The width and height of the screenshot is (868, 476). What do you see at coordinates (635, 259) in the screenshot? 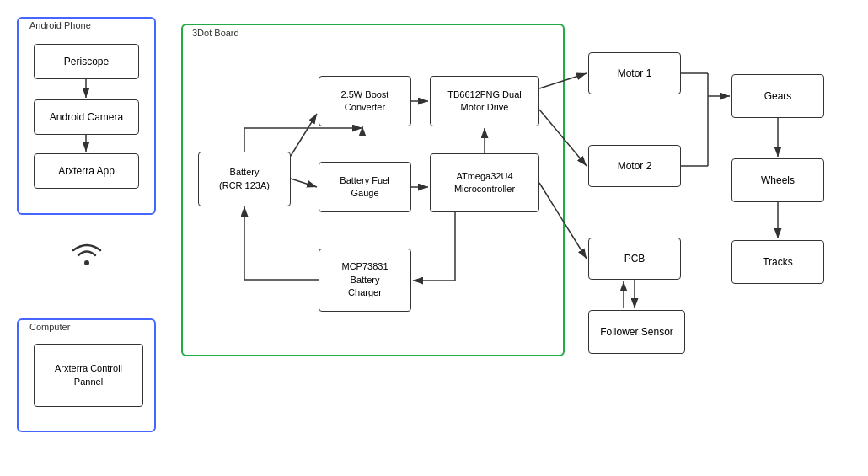
I see `pcb-box: PCB` at bounding box center [635, 259].